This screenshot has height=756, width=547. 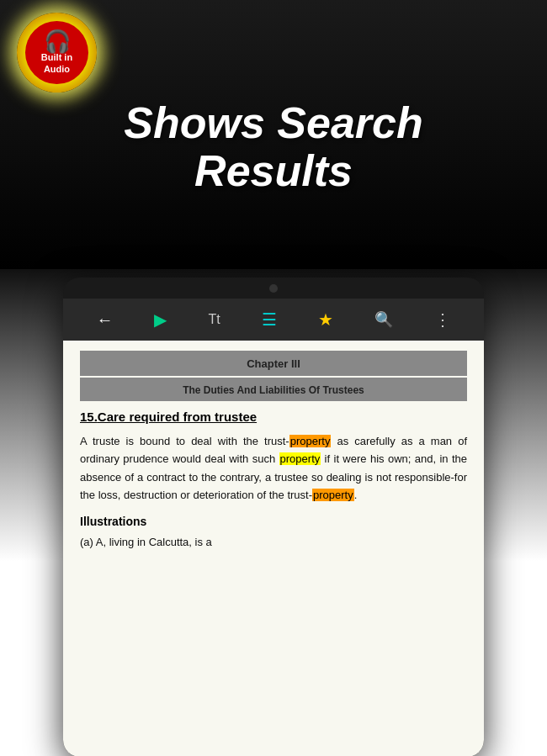 I want to click on highlight-property-1: property, so click(x=311, y=441).